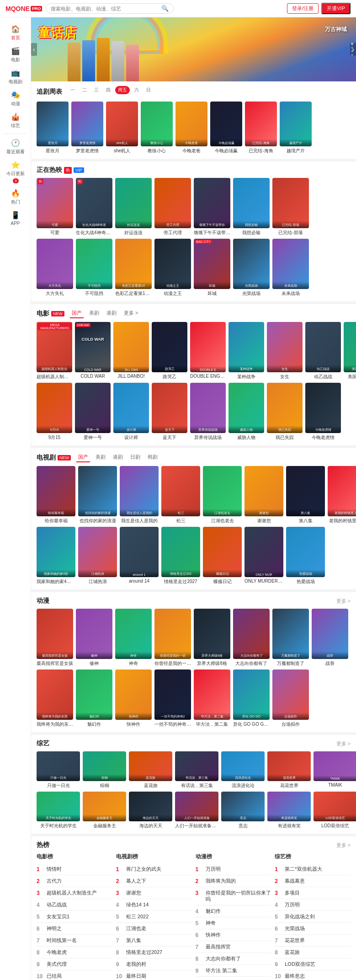 This screenshot has width=356, height=980. I want to click on list-item: 异化 GO GO异化 GO GO GO！ 1, so click(251, 699).